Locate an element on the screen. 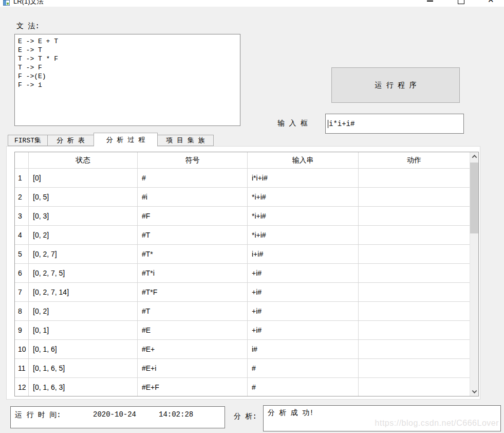 This screenshot has width=504, height=433. symbol-cell: #T*F is located at coordinates (193, 292).